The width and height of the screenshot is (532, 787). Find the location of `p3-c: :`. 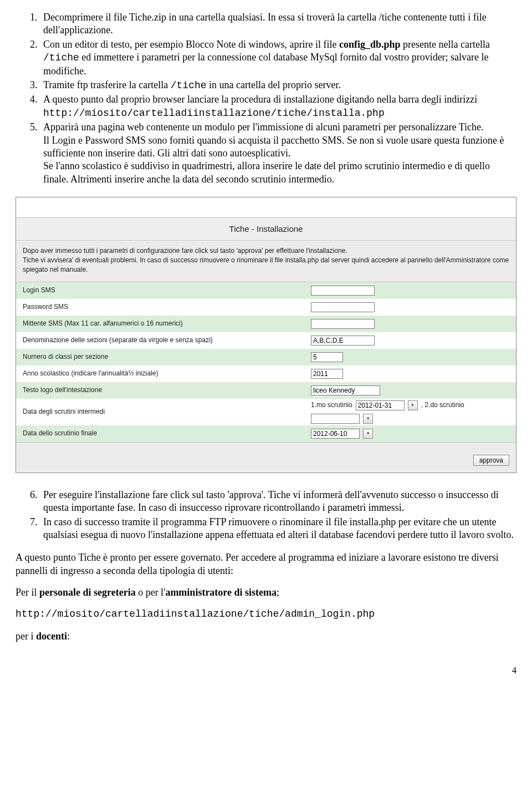

p3-c: : is located at coordinates (69, 636).